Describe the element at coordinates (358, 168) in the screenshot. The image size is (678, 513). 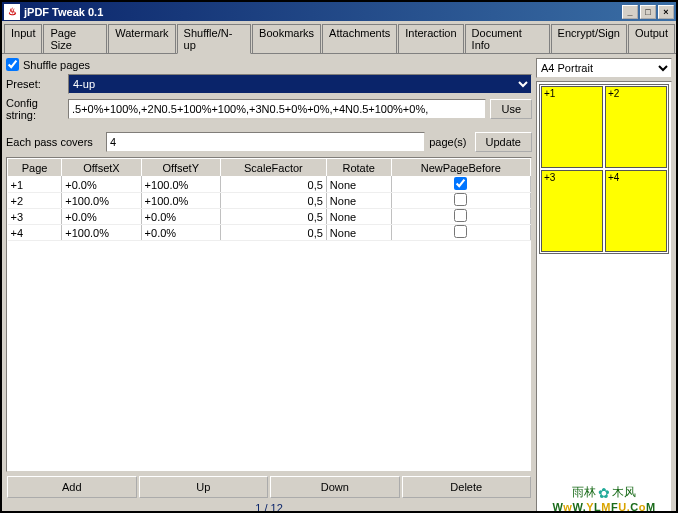
I see `col-rotate: Rotate` at that location.